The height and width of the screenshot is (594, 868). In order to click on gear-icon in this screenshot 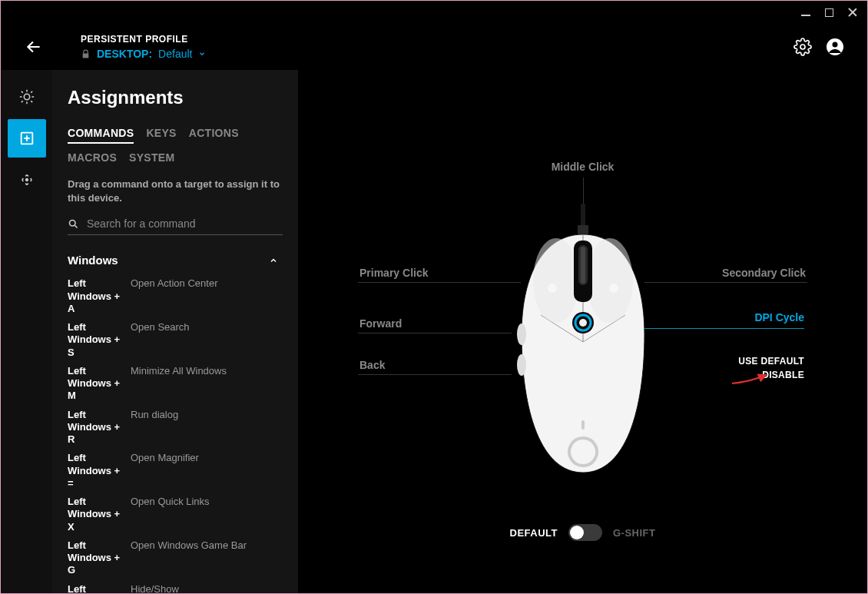, I will do `click(803, 47)`.